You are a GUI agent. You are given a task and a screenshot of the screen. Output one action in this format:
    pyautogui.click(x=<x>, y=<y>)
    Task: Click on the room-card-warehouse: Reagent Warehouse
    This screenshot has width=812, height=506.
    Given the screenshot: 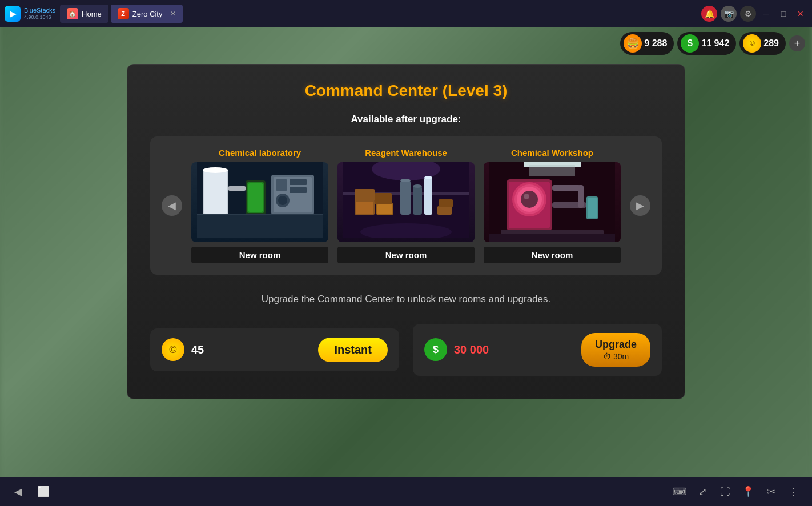 What is the action you would take?
    pyautogui.click(x=406, y=206)
    